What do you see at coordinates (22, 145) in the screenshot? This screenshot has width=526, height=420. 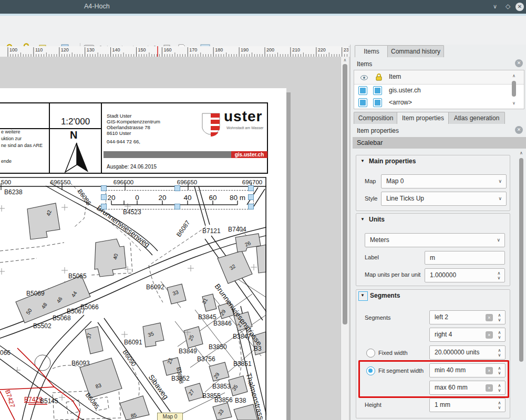 I see `margin-note-line: ne sind an das ARE` at bounding box center [22, 145].